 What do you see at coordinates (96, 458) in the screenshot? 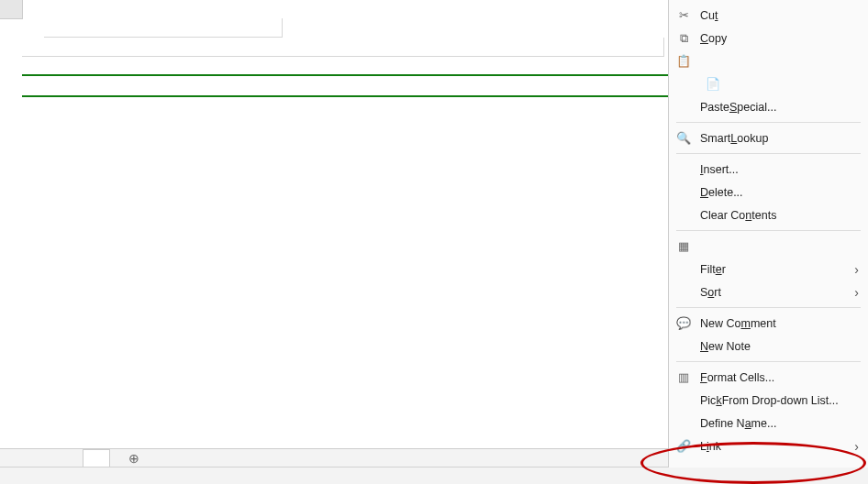
I see `sheet-tab` at bounding box center [96, 458].